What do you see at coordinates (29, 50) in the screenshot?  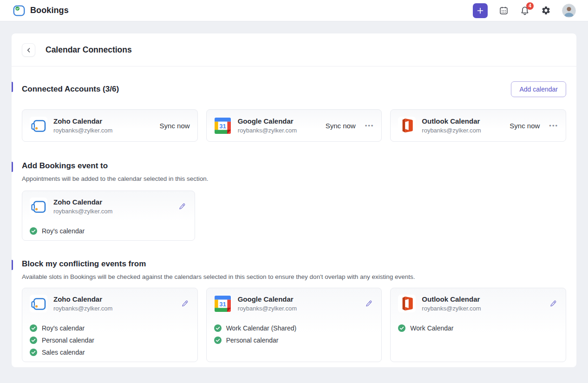 I see `back-button` at bounding box center [29, 50].